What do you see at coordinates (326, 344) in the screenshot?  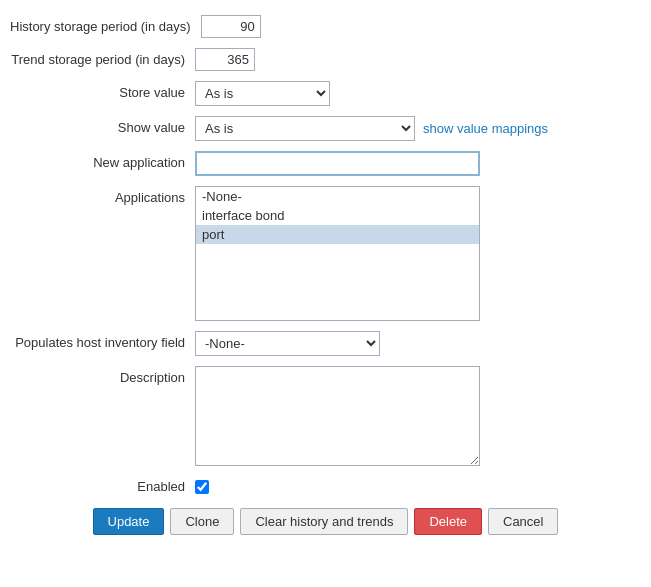 I see `populates-row: Populates host inventory field -None-` at bounding box center [326, 344].